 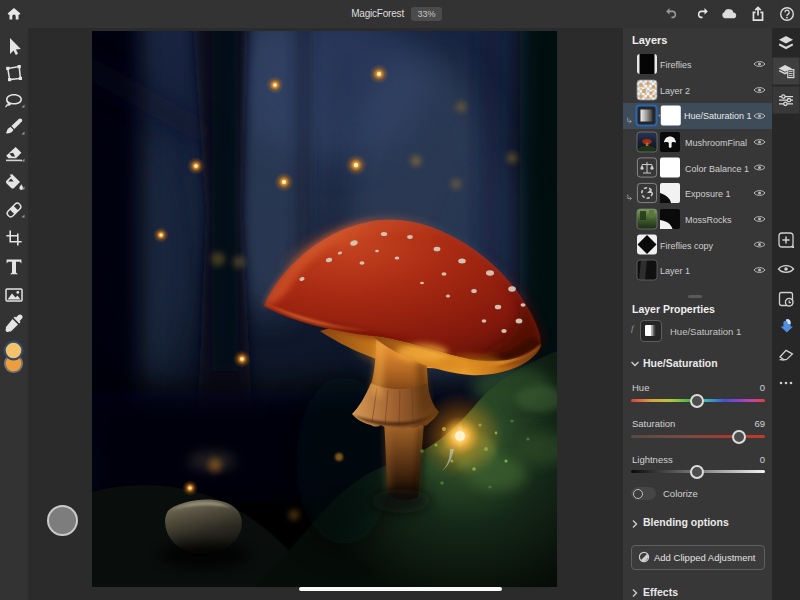 I want to click on svg-text: MossRocks, so click(x=708, y=220).